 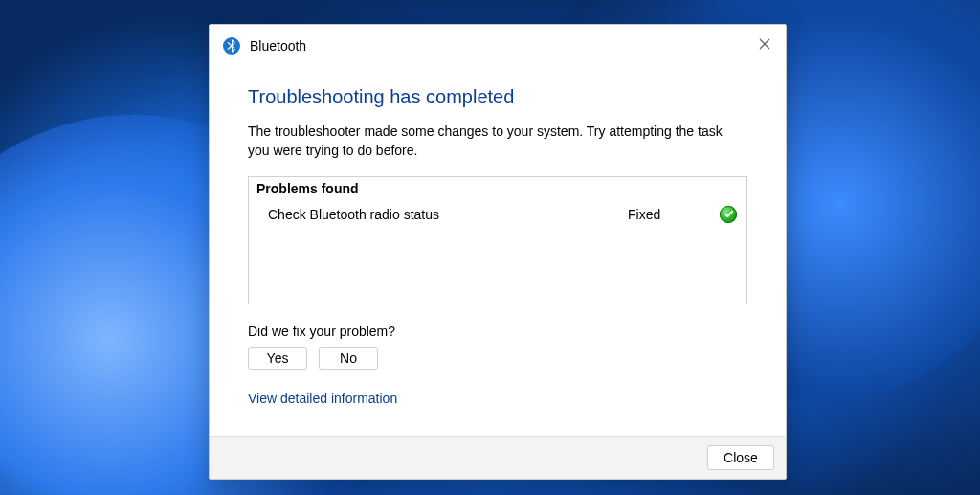 I want to click on dialog-titlebar: Bluetooth, so click(x=498, y=46).